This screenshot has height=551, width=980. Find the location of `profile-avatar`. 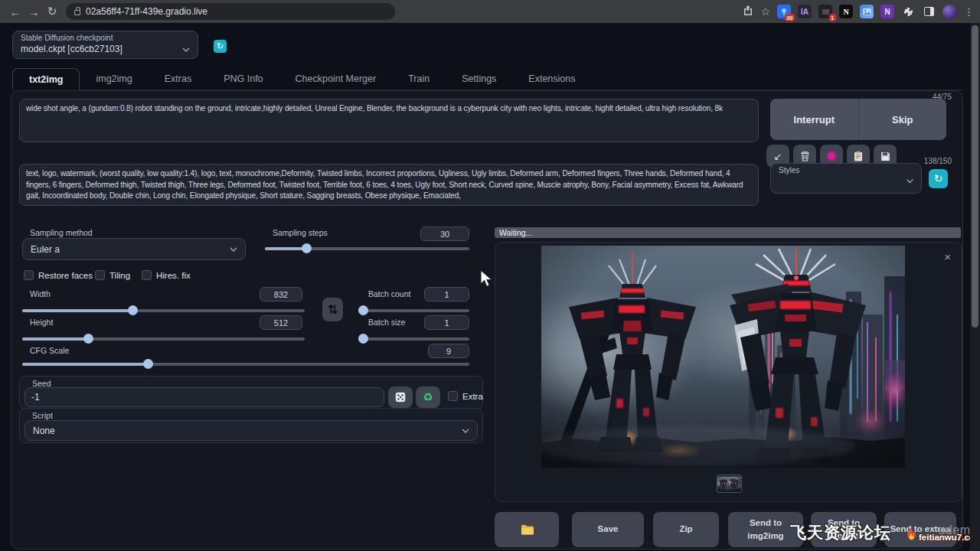

profile-avatar is located at coordinates (949, 12).